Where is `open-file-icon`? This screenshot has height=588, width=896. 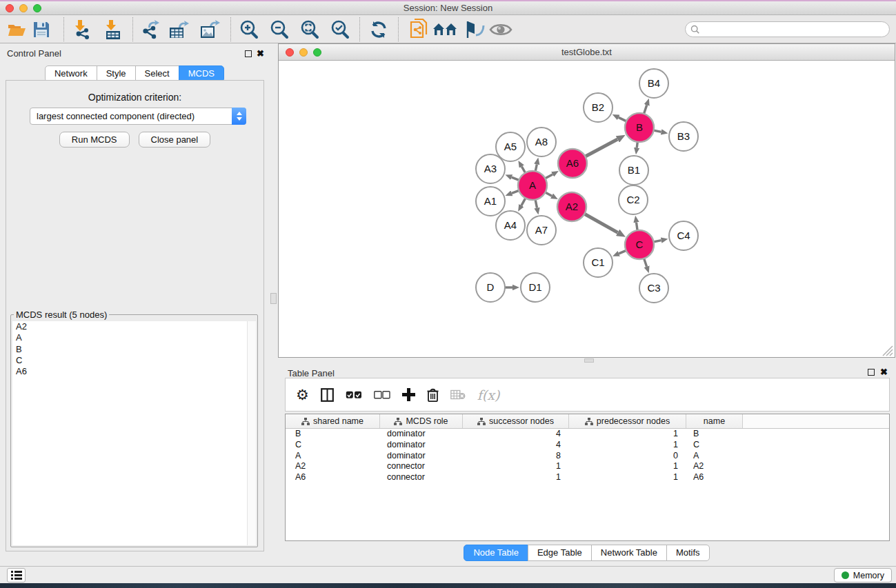
open-file-icon is located at coordinates (17, 29).